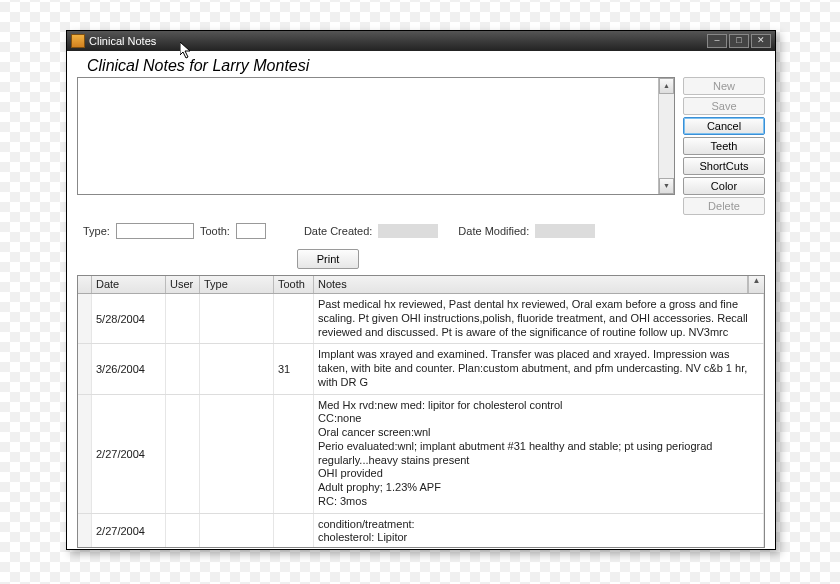 The height and width of the screenshot is (584, 840). I want to click on cell-date: 5/28/2004, so click(129, 318).